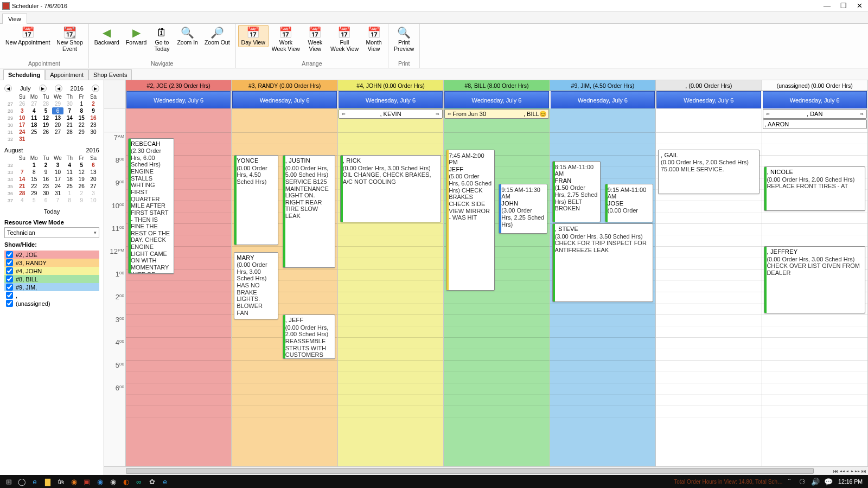 The width and height of the screenshot is (868, 488). What do you see at coordinates (139, 481) in the screenshot?
I see `app4-icon: ∞` at bounding box center [139, 481].